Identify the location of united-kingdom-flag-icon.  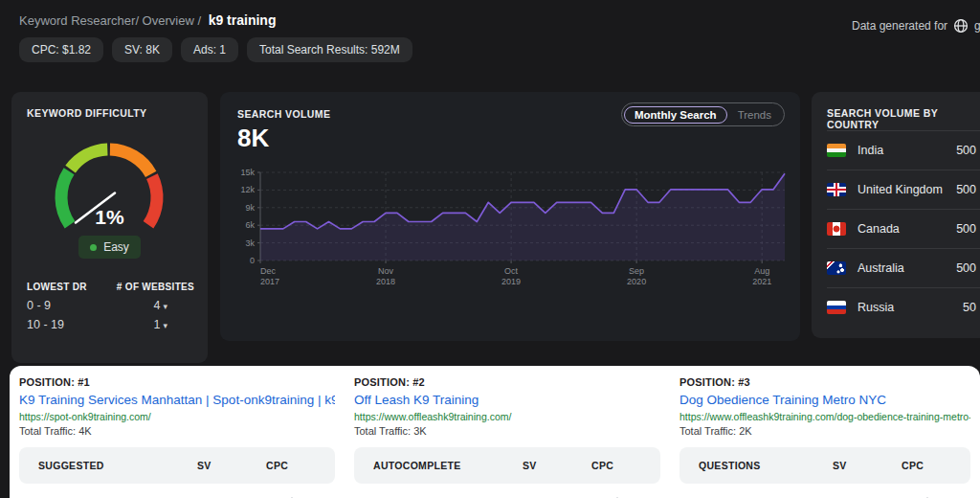
(836, 190).